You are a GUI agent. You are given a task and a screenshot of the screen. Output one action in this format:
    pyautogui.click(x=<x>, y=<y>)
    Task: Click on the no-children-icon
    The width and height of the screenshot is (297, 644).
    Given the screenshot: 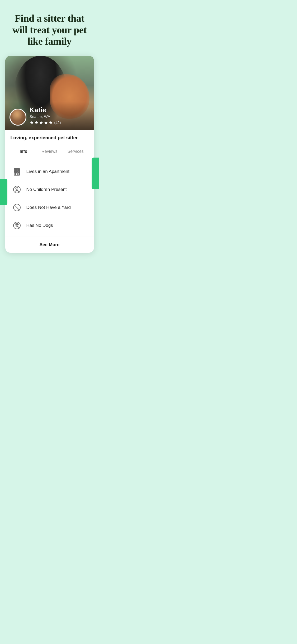 What is the action you would take?
    pyautogui.click(x=17, y=190)
    